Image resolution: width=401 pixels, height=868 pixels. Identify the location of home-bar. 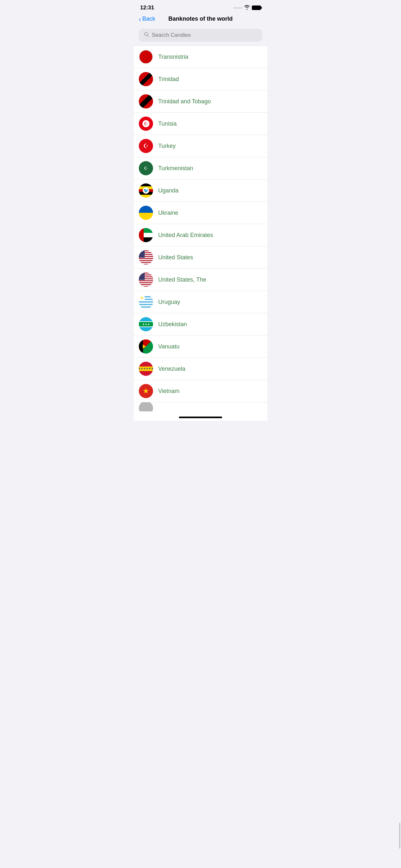
(201, 417).